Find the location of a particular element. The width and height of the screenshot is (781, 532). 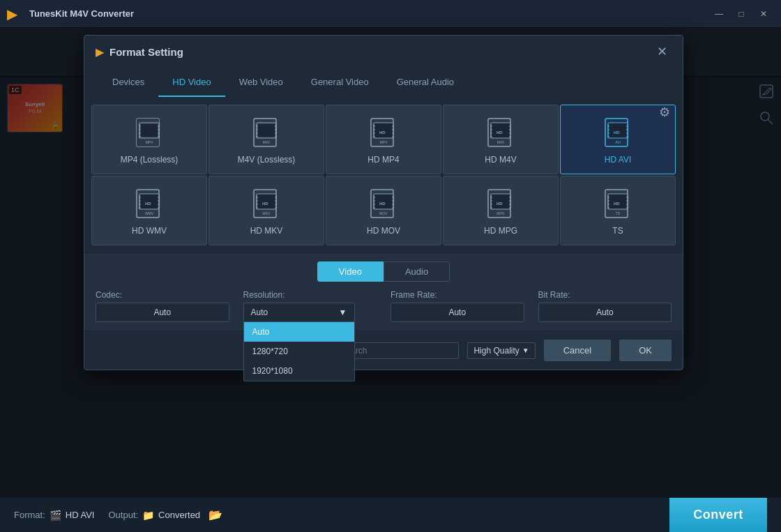

hd-mpg-label: HD MPG is located at coordinates (501, 231).